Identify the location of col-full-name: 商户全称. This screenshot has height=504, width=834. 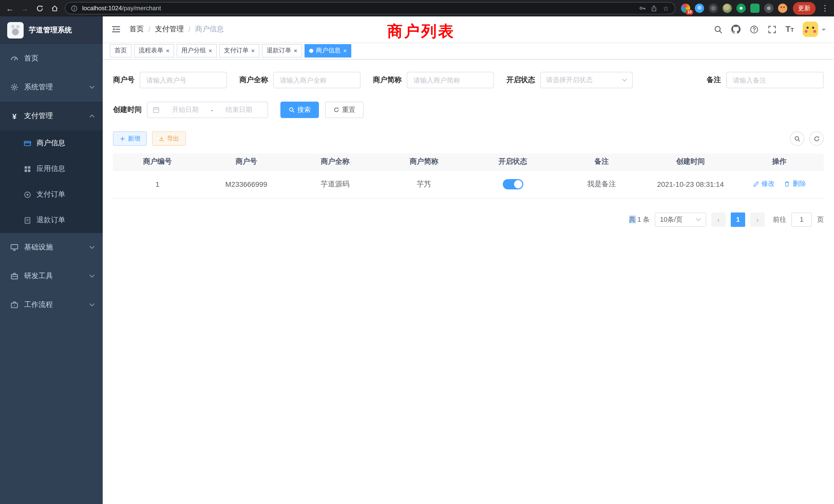
(335, 162).